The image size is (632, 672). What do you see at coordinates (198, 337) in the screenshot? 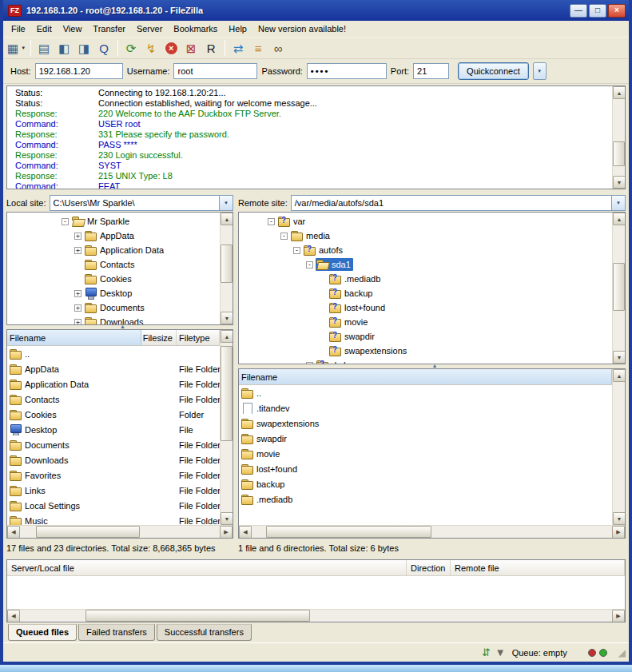
I see `column-header-filetype: Filetype` at bounding box center [198, 337].